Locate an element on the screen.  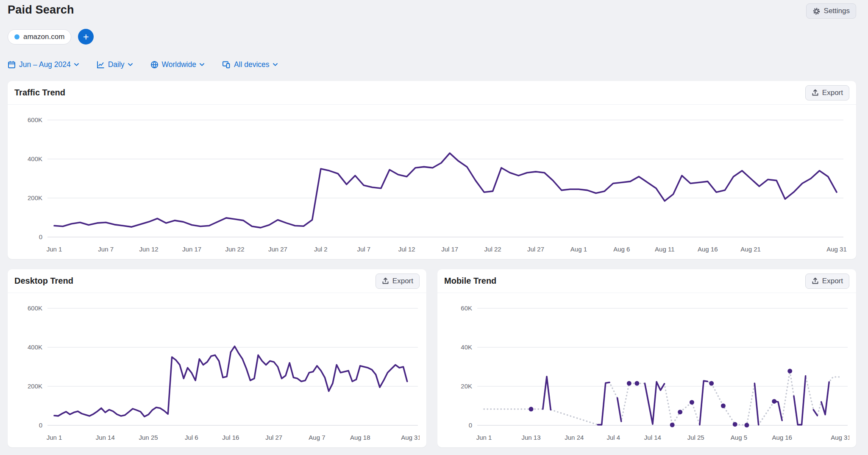
svg-text: 40K is located at coordinates (466, 347).